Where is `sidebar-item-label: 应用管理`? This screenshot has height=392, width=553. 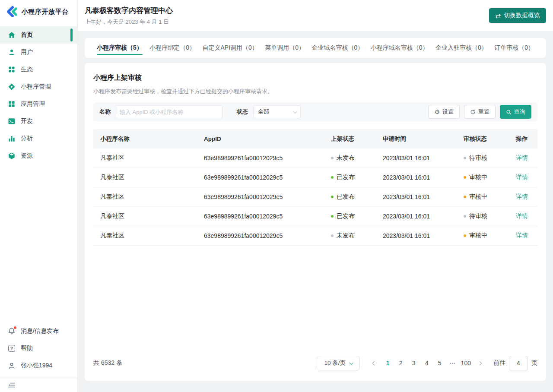
sidebar-item-label: 应用管理 is located at coordinates (33, 104).